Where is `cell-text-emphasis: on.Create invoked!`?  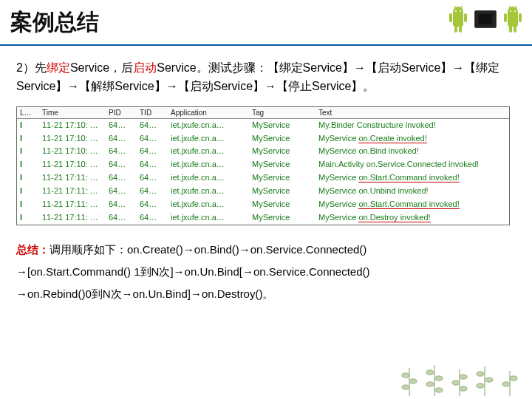
cell-text-emphasis: on.Create invoked! is located at coordinates (392, 139).